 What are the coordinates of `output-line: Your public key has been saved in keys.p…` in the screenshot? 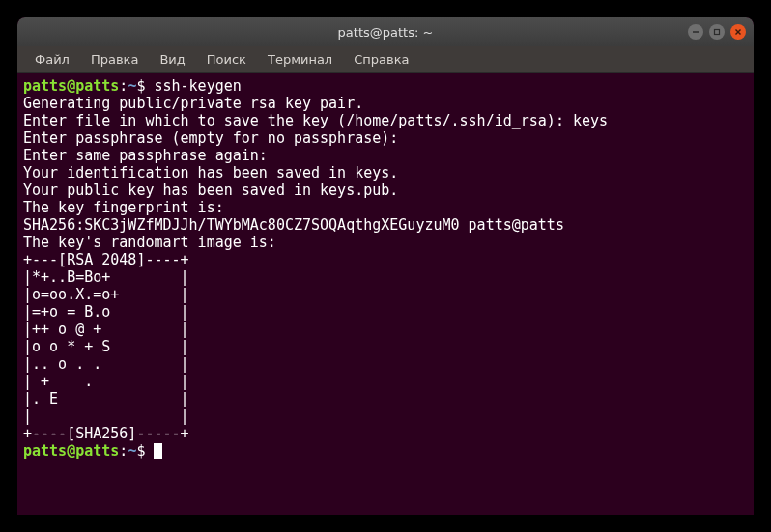 It's located at (211, 190).